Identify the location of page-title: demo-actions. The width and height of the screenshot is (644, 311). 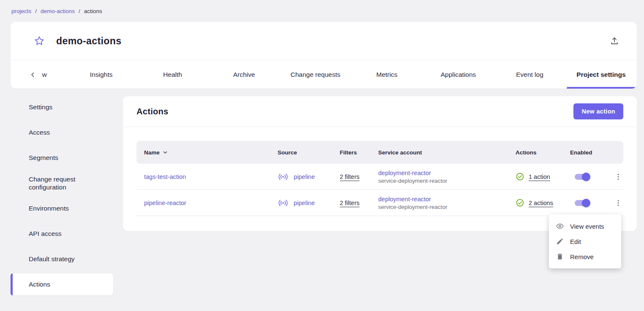
(89, 41).